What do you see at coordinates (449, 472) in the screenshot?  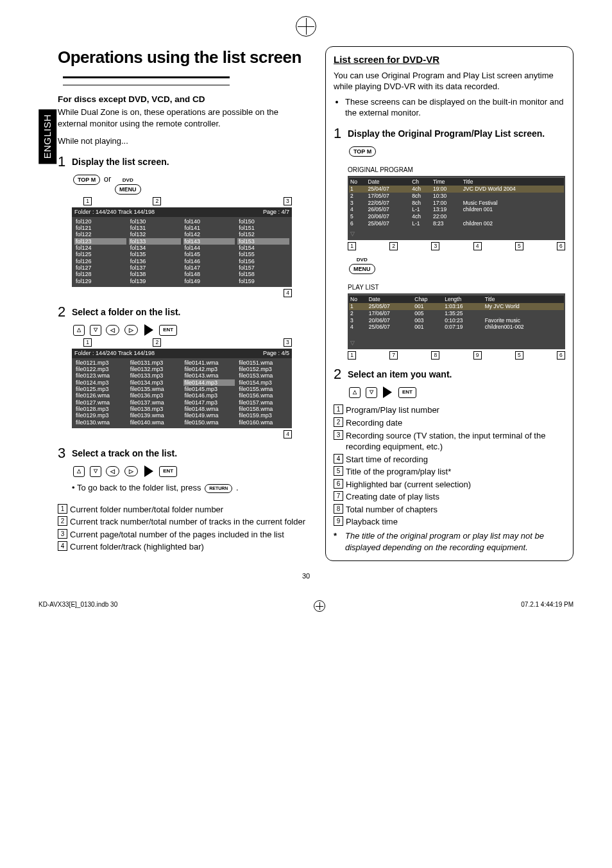 I see `legend-row: 5Title of the program/play list*` at bounding box center [449, 472].